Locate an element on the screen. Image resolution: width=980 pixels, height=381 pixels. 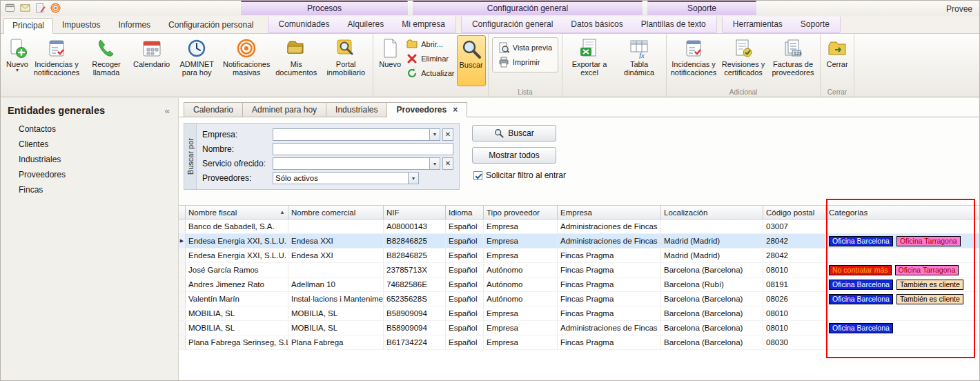
ribbon-tab-alquileres: Alquileres is located at coordinates (366, 25).